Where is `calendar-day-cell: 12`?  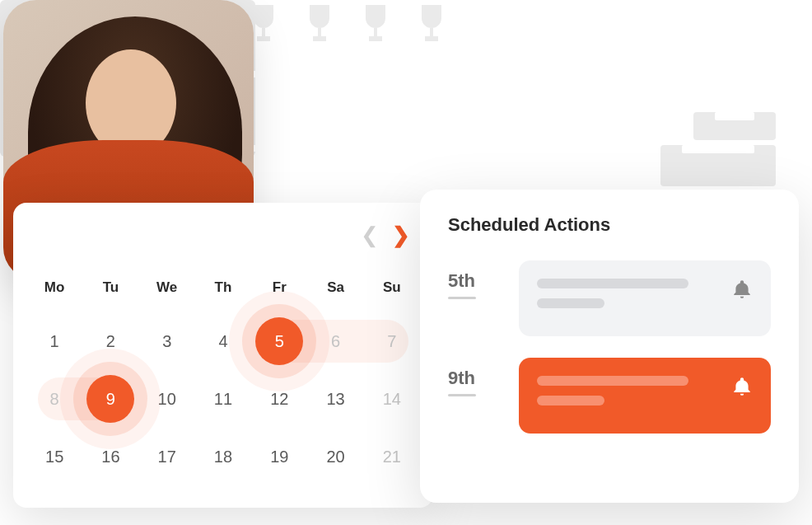
calendar-day-cell: 12 is located at coordinates (279, 399).